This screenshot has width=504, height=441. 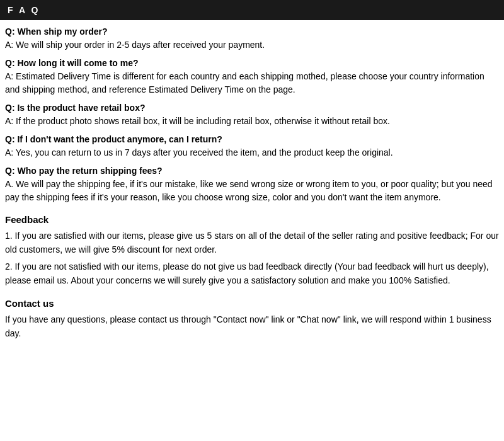 I want to click on faq-item-1: Q: When ship my order? A: We will ship y…, so click(x=252, y=39).